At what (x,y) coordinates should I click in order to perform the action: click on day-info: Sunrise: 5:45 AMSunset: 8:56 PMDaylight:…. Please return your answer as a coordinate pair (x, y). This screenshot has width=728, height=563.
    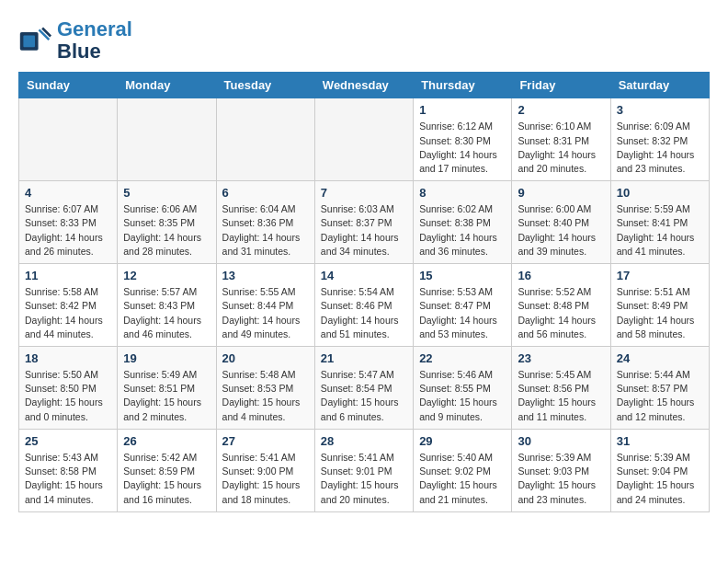
    Looking at the image, I should click on (561, 396).